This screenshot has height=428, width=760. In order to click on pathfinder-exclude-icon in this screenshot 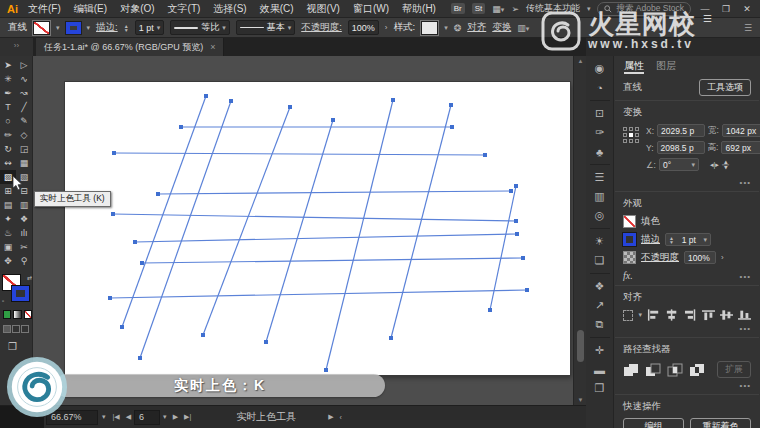, I will do `click(697, 370)`.